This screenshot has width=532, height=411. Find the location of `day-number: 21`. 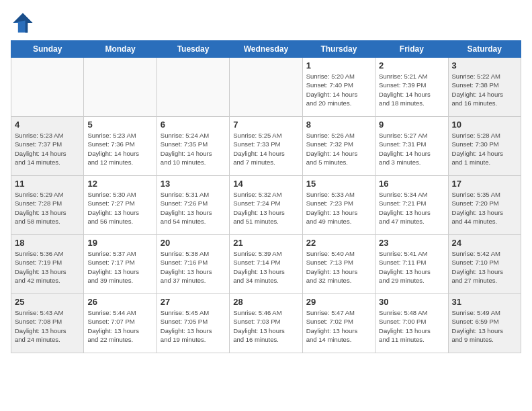

day-number: 21 is located at coordinates (266, 243).